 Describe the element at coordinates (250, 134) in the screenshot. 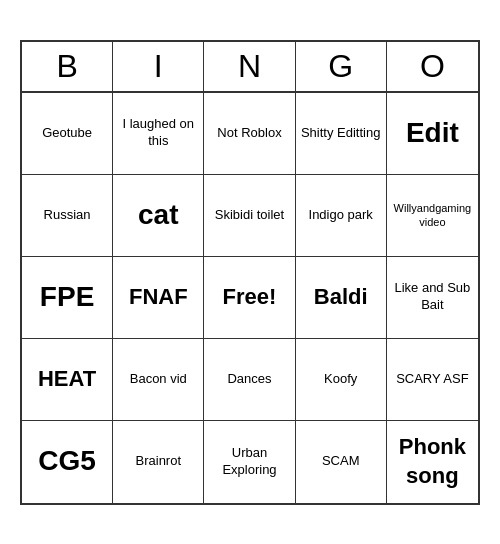

I see `bingo-cell-2: Not Roblox` at that location.